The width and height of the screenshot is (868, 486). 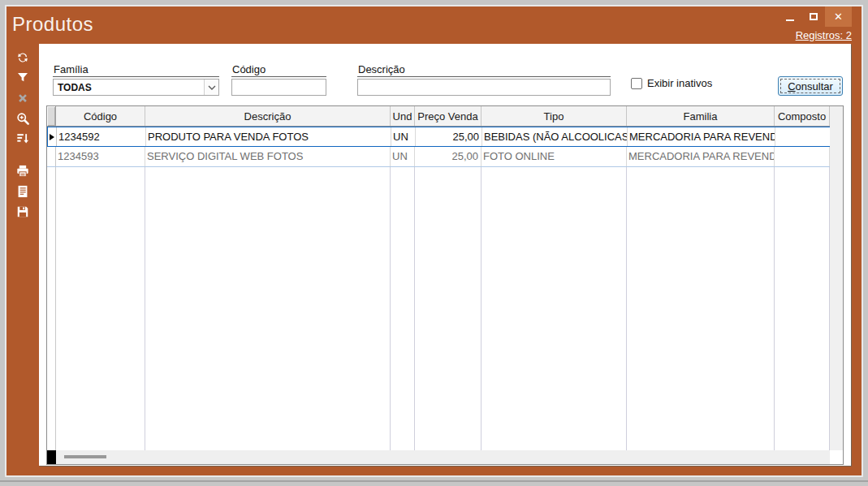 What do you see at coordinates (810, 86) in the screenshot?
I see `consultar-button: Consultar` at bounding box center [810, 86].